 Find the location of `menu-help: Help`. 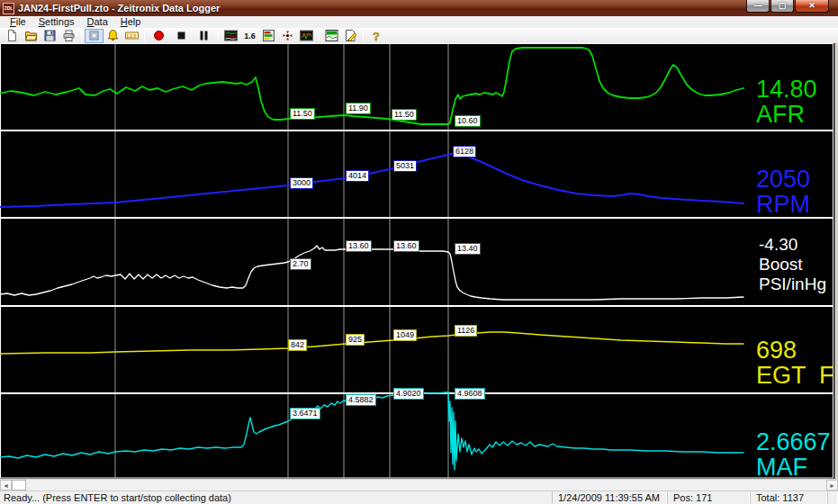

menu-help: Help is located at coordinates (131, 22).